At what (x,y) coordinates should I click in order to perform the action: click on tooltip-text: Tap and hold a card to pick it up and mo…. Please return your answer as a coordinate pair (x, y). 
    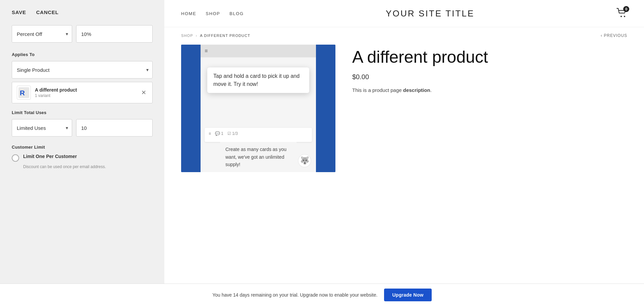
    Looking at the image, I should click on (256, 80).